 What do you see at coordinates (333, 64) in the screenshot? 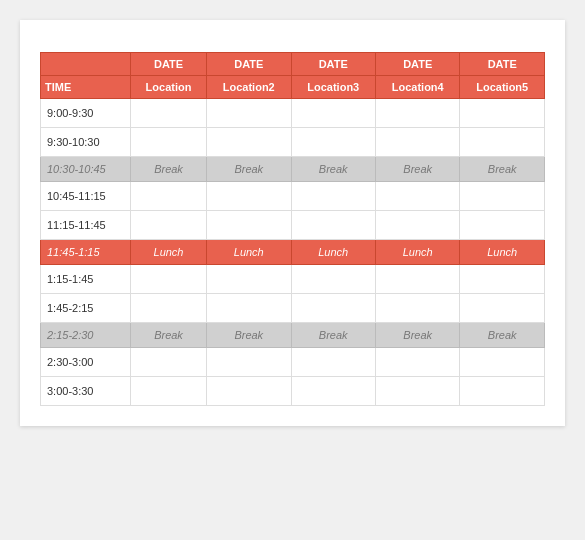
I see `date-col-3: DATE` at bounding box center [333, 64].